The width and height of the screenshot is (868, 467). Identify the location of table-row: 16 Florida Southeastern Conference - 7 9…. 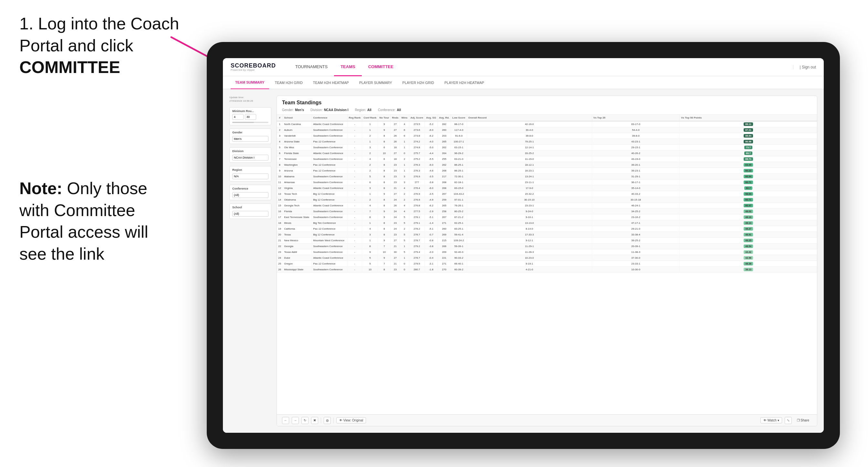
(547, 212).